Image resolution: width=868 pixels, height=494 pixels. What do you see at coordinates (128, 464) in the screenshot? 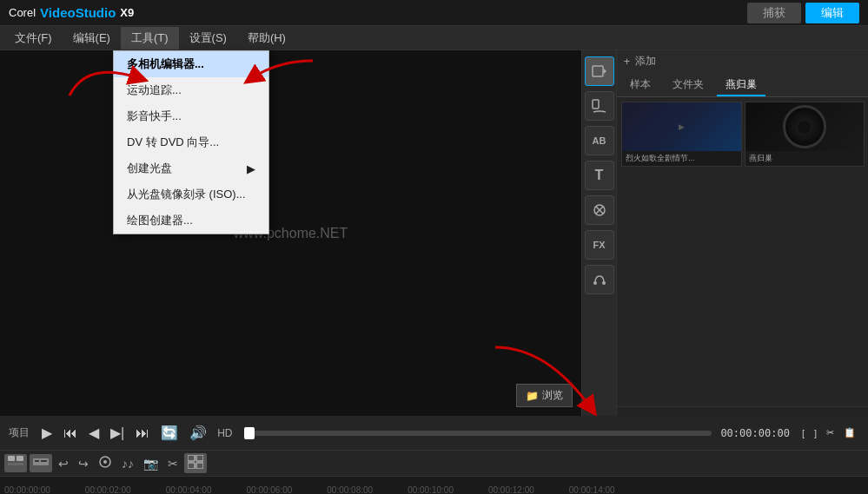
I see `tl-audio-btn: ♪♪` at bounding box center [128, 464].